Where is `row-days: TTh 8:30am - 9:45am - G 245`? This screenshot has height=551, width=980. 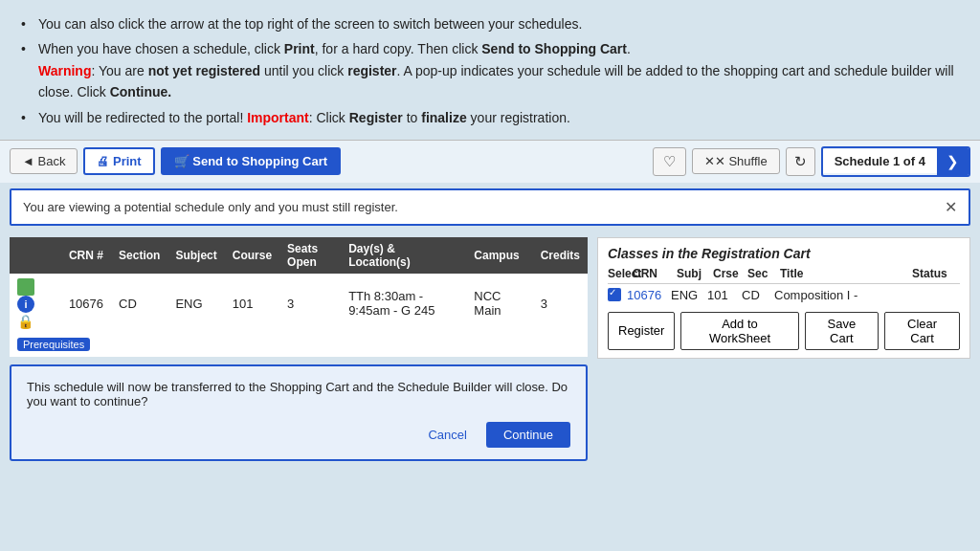
row-days: TTh 8:30am - 9:45am - G 245 is located at coordinates (404, 304).